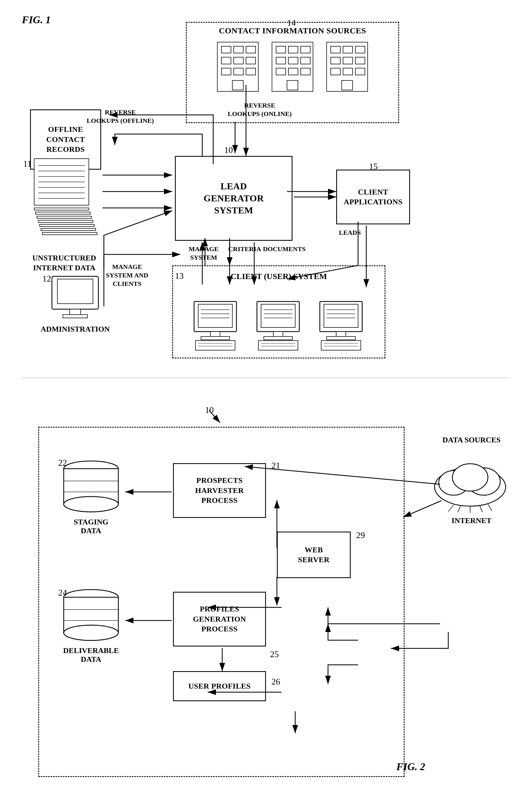  I want to click on profiles-generation-box: PROFILES GENERATION PROCESS, so click(220, 619).